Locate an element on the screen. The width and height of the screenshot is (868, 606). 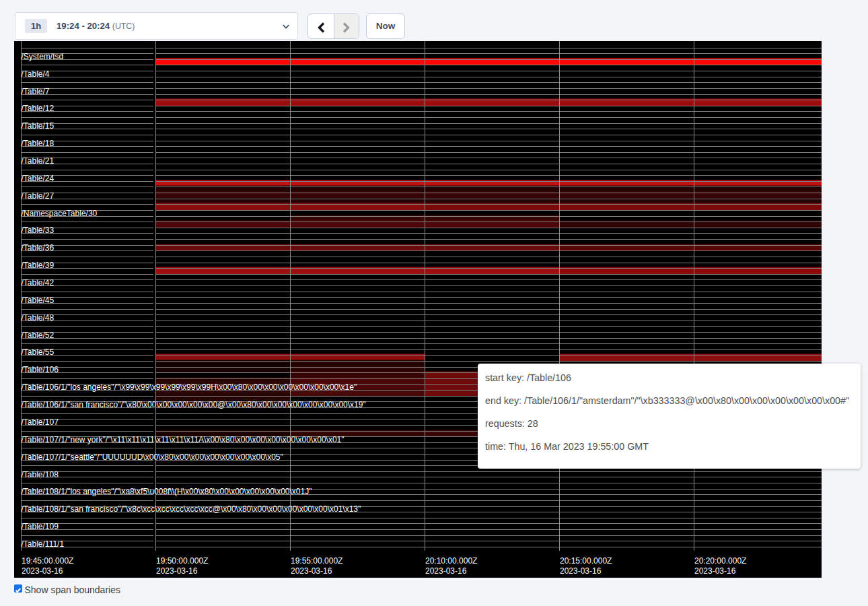
svg-text:/Table/108/1/"san francisco"/": /Table/108/1/"san francisco"/"\x8c\xcc\x… is located at coordinates (191, 509).